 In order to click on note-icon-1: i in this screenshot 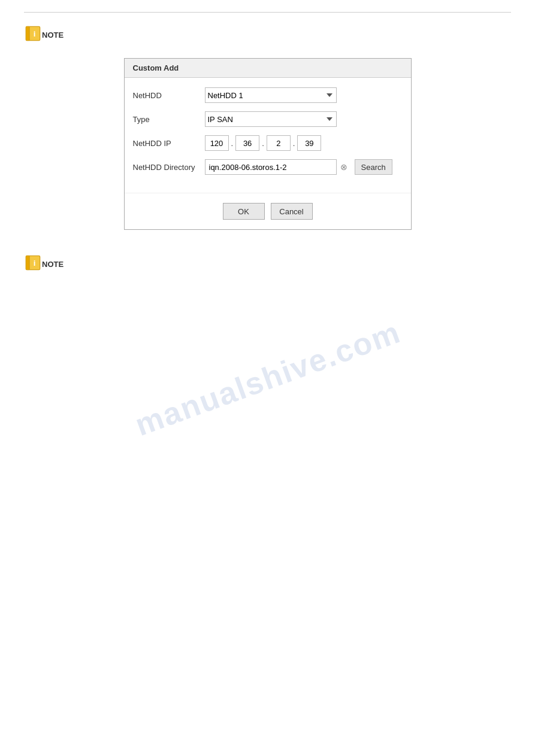, I will do `click(33, 34)`.